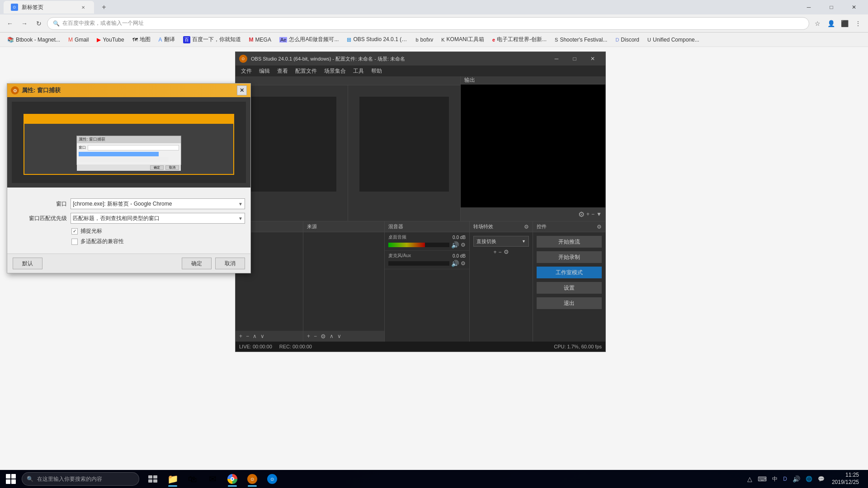 This screenshot has width=868, height=488. What do you see at coordinates (104, 7) in the screenshot?
I see `new-tab-button: +` at bounding box center [104, 7].